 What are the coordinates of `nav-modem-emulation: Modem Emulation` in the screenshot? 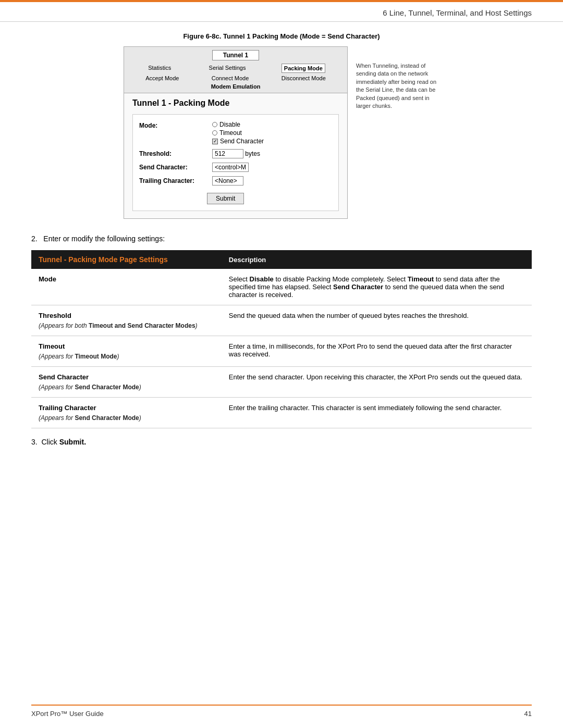 It's located at (236, 87).